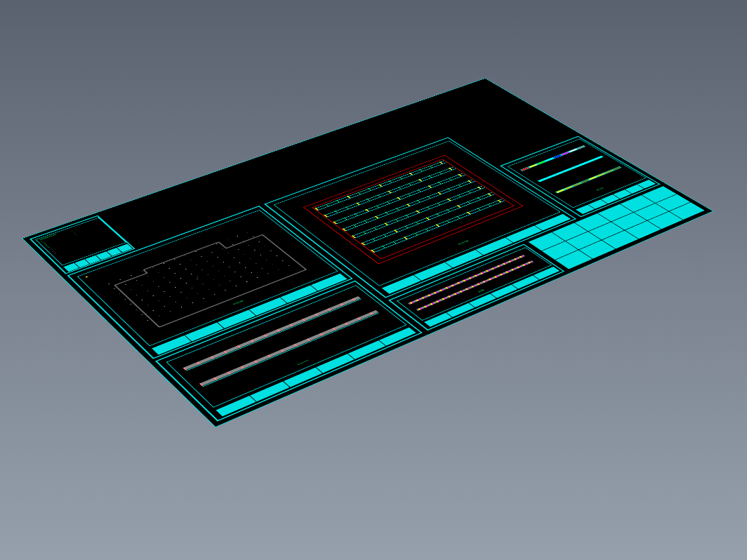 The image size is (747, 560). Describe the element at coordinates (239, 303) in the screenshot. I see `site-caption: SITE PLAN` at that location.